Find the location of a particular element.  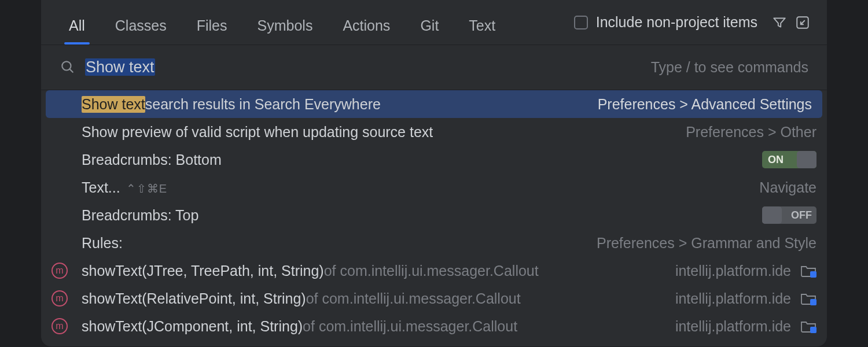

result-row: m showText(RelativePoint, int, String) o… is located at coordinates (434, 298).